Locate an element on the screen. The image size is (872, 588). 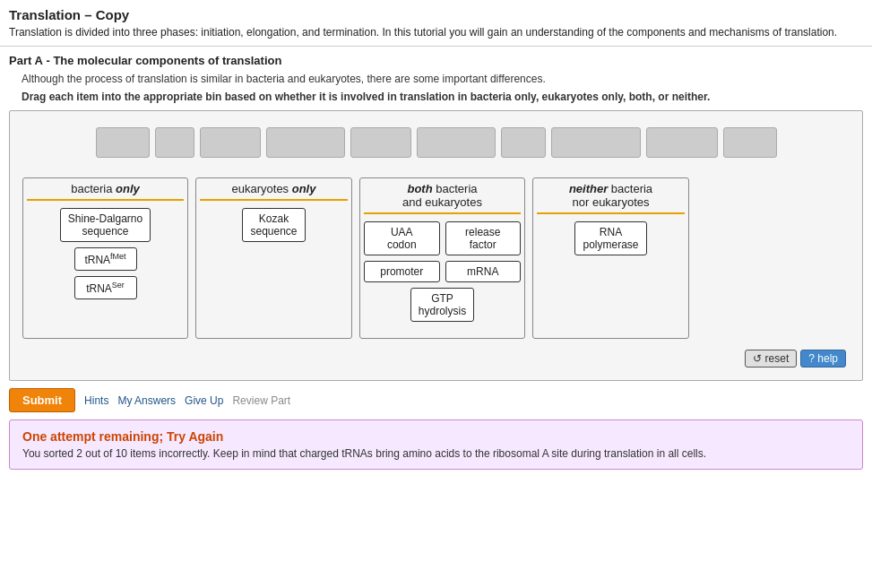
item-uaa-codon: UAAcodon is located at coordinates (401, 238).